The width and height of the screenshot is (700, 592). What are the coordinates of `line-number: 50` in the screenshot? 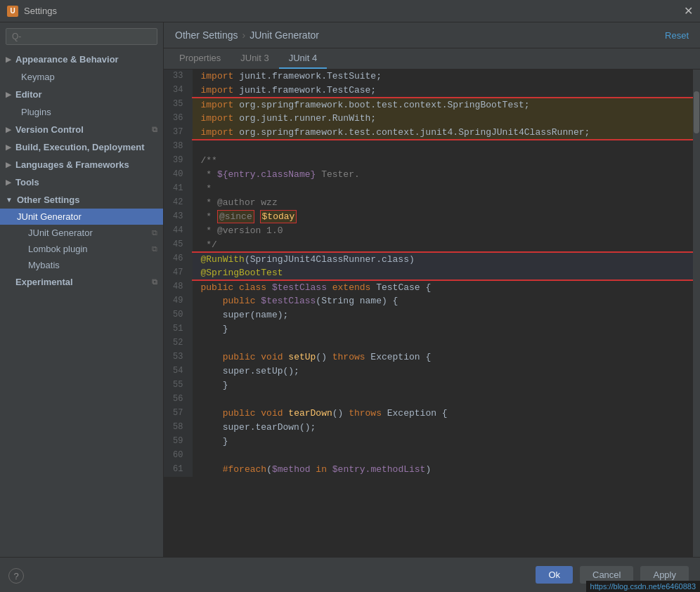 It's located at (178, 315).